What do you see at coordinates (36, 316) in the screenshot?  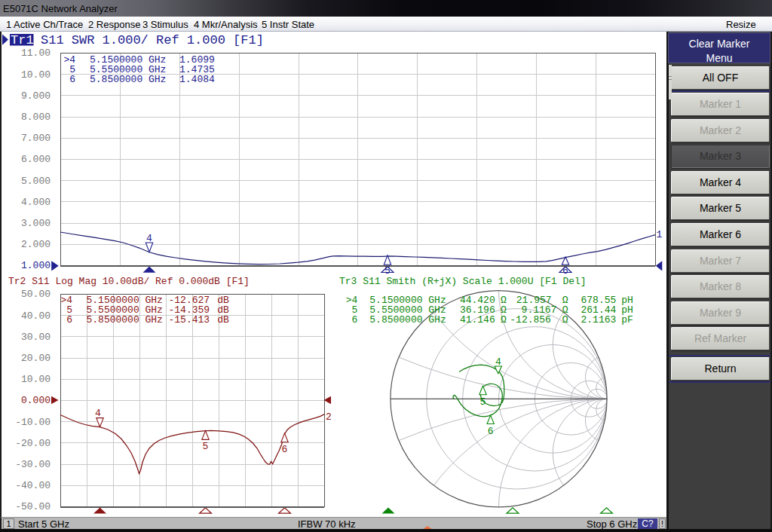 I see `svg-text: 40.00` at bounding box center [36, 316].